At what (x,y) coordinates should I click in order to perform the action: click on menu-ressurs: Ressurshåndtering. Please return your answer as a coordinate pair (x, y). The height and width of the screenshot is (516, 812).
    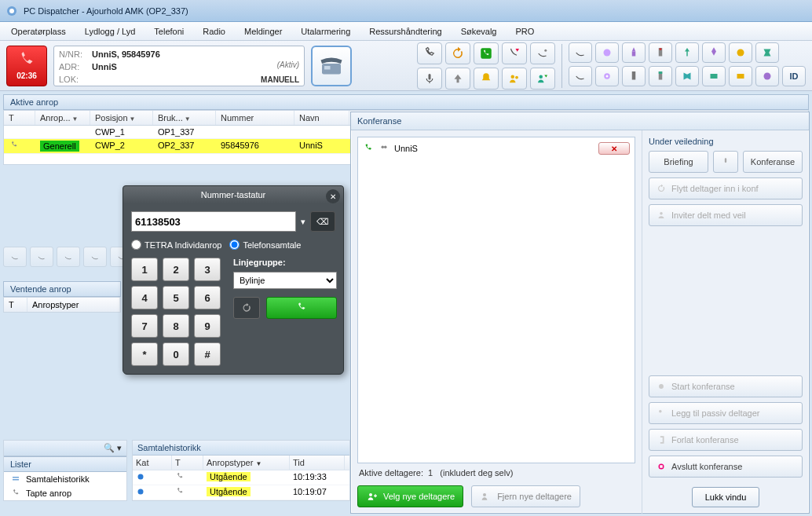
    Looking at the image, I should click on (405, 31).